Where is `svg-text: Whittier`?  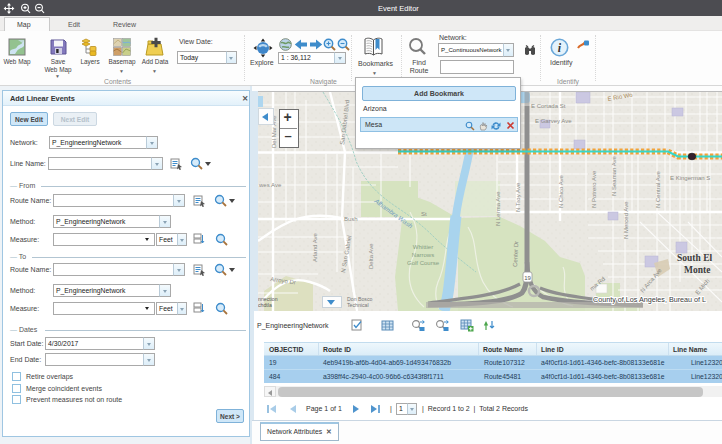
svg-text: Whittier is located at coordinates (423, 247).